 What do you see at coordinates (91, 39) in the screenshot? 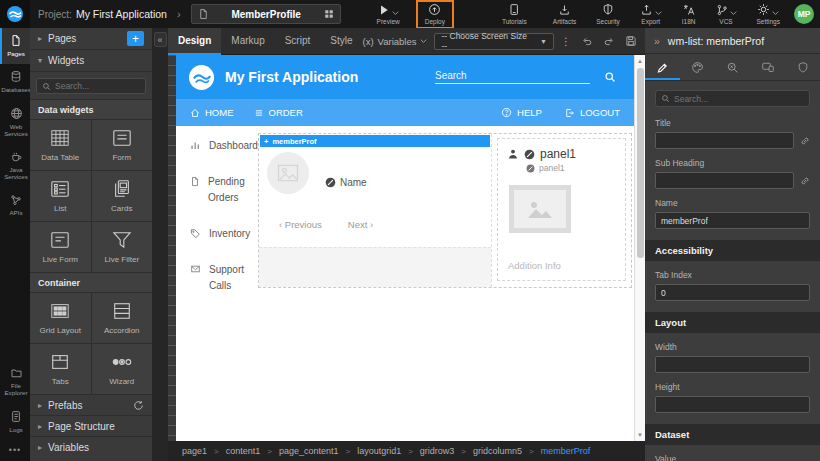
I see `pages-section-header: ▸ Pages +` at bounding box center [91, 39].